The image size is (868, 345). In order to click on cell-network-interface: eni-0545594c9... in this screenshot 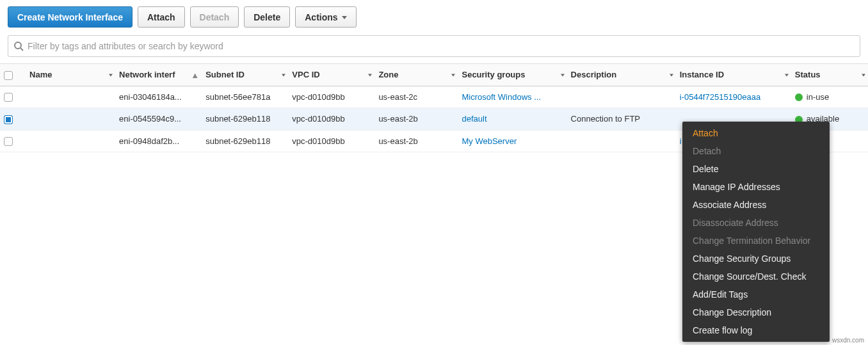, I will do `click(159, 119)`.